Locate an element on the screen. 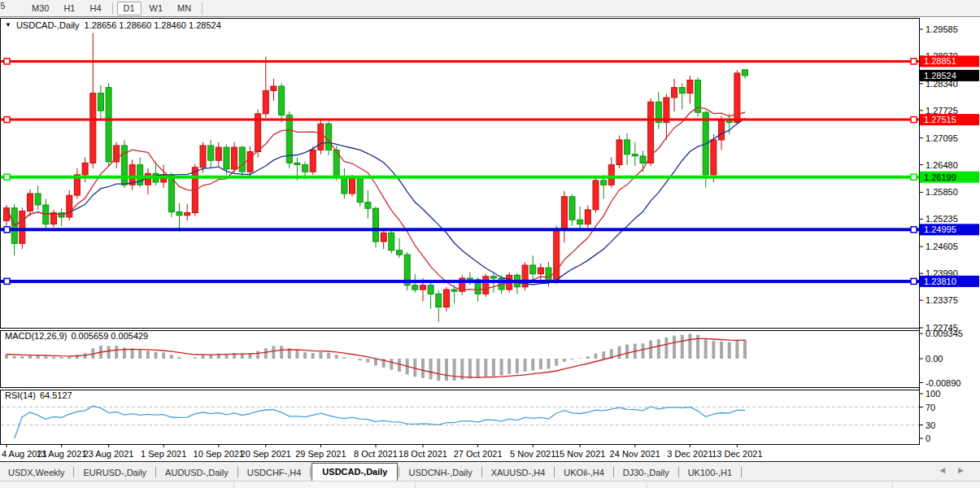 The height and width of the screenshot is (488, 980). chart-tab-ukoil-h4: UKOil-,H4 is located at coordinates (584, 473).